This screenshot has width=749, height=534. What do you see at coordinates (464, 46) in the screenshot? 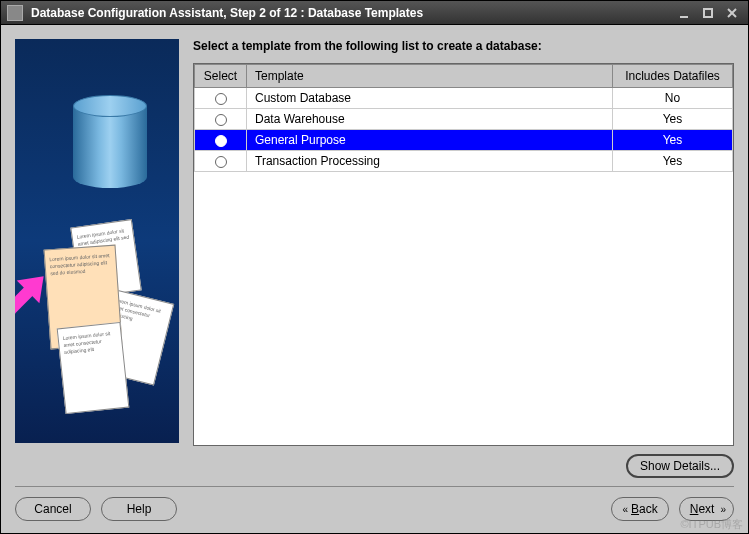
I see `instruction-text: Select a template from the following lis…` at bounding box center [464, 46].